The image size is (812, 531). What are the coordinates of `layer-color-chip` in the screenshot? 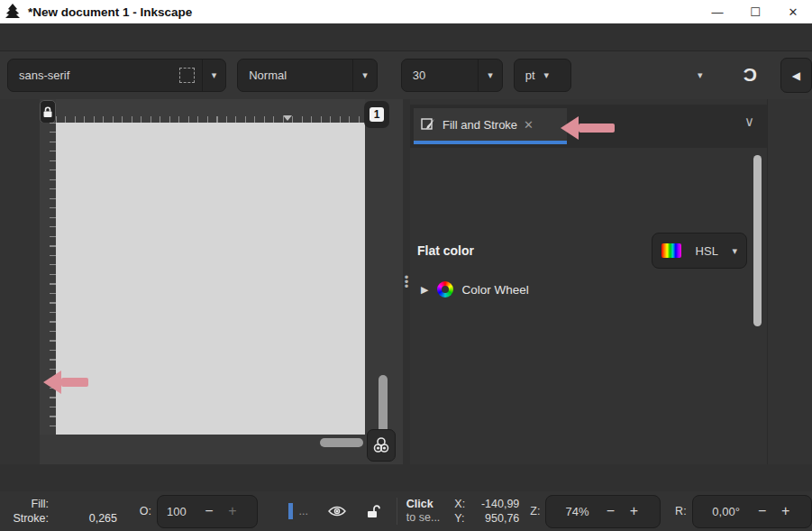 It's located at (290, 511).